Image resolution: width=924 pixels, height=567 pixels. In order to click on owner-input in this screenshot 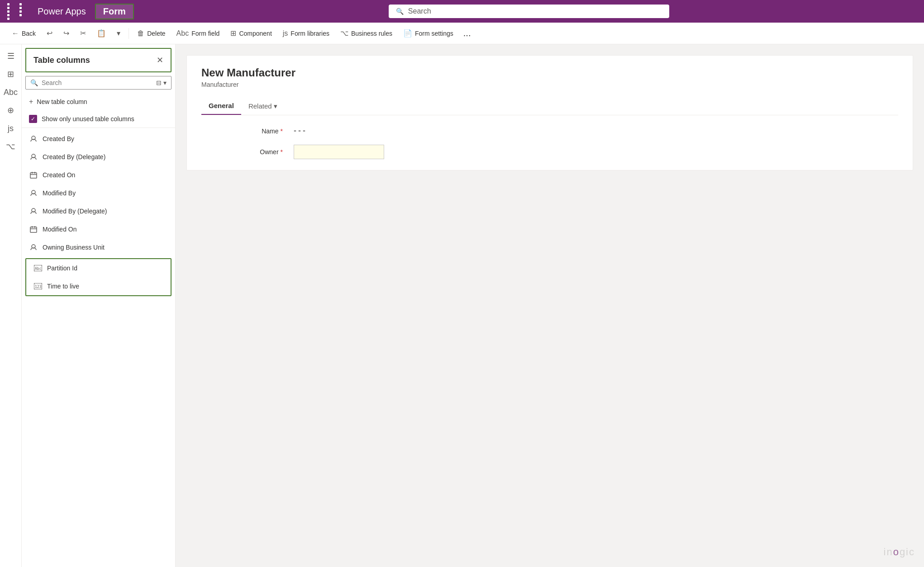, I will do `click(339, 152)`.